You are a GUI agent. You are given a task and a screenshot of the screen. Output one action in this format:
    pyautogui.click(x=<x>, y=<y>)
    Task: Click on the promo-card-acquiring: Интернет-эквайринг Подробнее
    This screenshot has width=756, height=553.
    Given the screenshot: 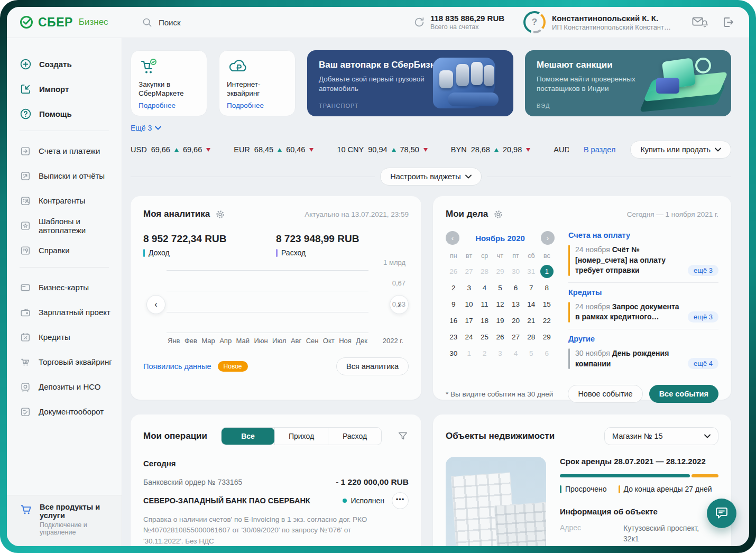 What is the action you would take?
    pyautogui.click(x=257, y=84)
    